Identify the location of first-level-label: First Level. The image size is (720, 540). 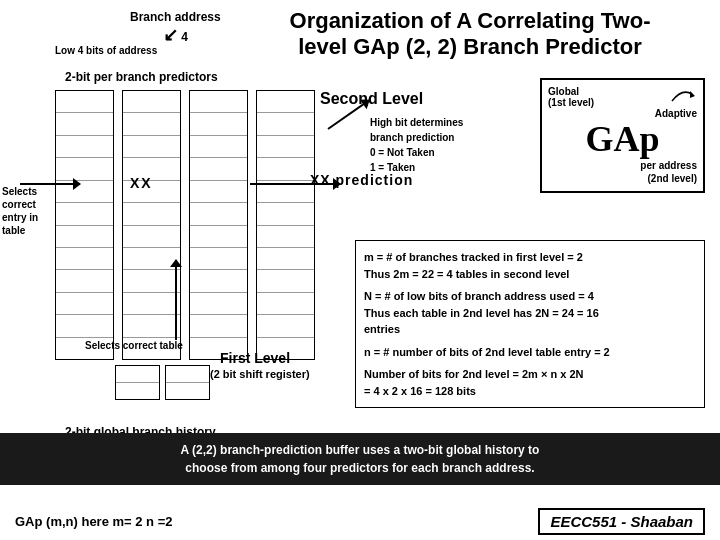
(255, 358).